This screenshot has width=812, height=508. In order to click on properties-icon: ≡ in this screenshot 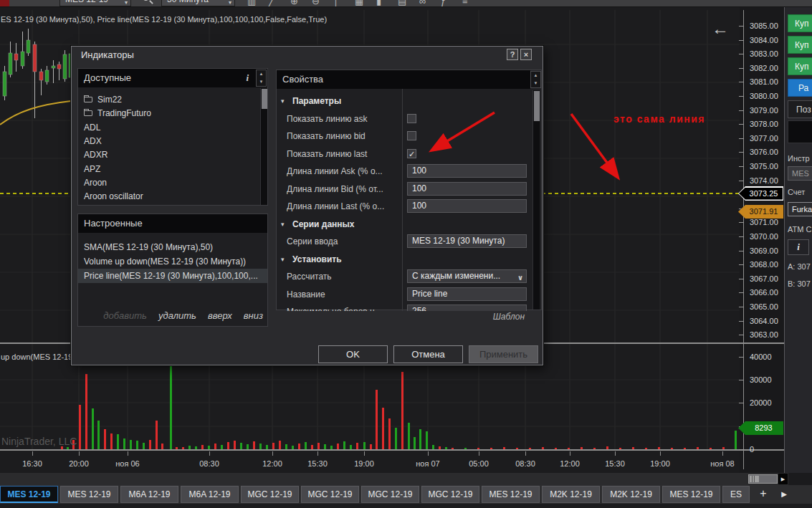, I will do `click(465, 3)`.